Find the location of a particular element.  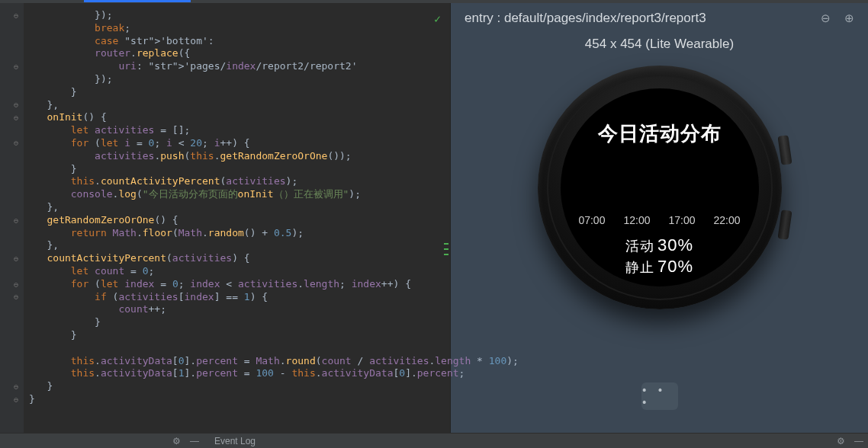

activity-row: 活动30% is located at coordinates (659, 245).